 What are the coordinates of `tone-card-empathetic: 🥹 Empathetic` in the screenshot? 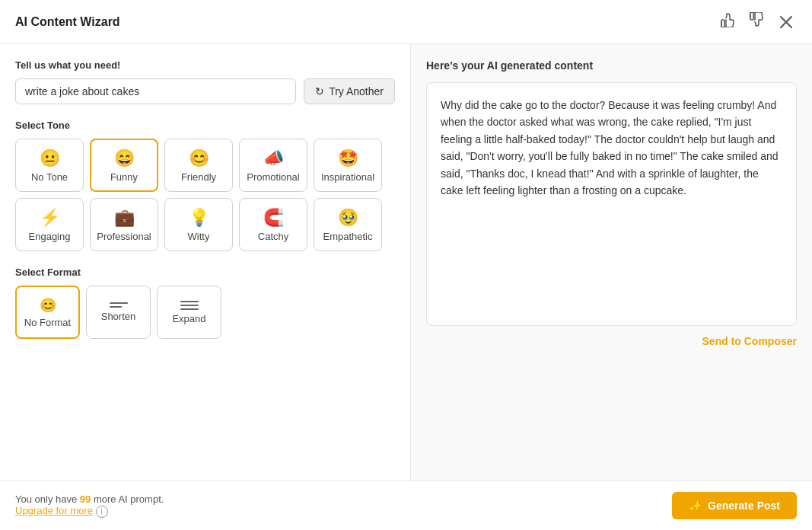 It's located at (348, 225).